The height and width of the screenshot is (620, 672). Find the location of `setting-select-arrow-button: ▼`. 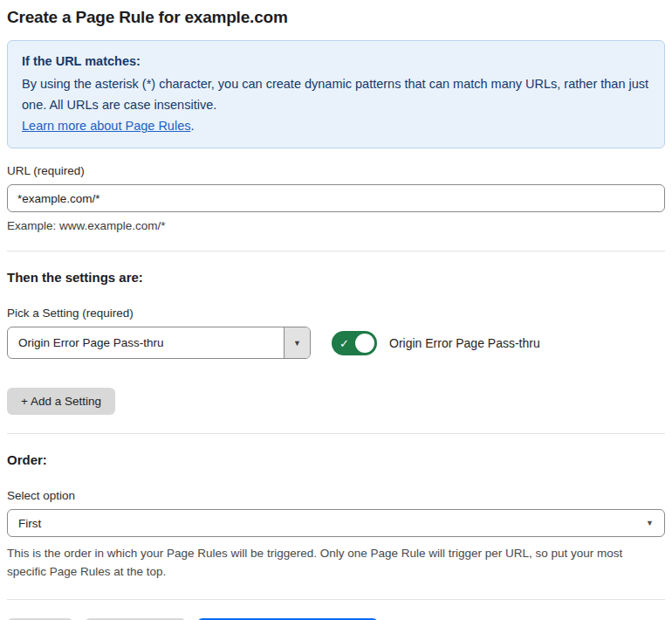

setting-select-arrow-button: ▼ is located at coordinates (297, 342).